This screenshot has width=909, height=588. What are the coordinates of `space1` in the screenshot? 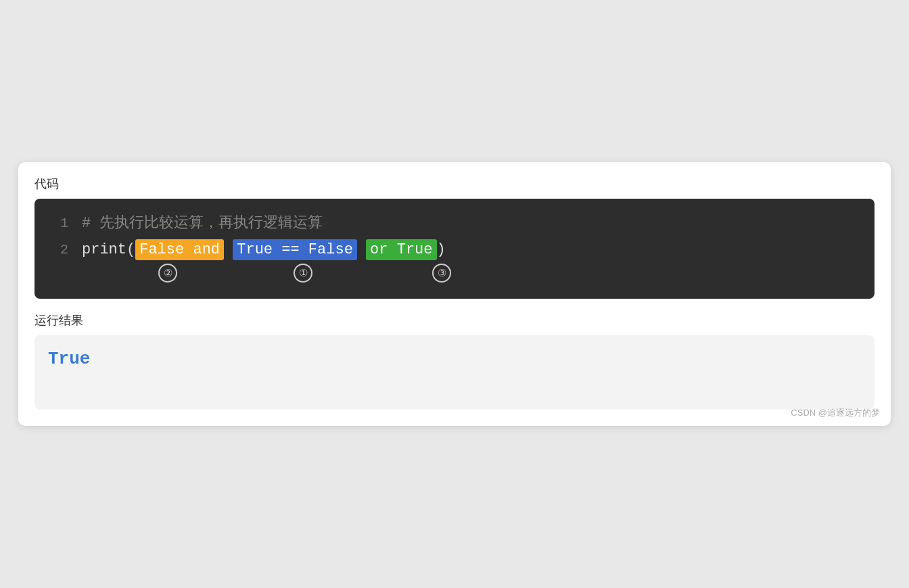 It's located at (229, 250).